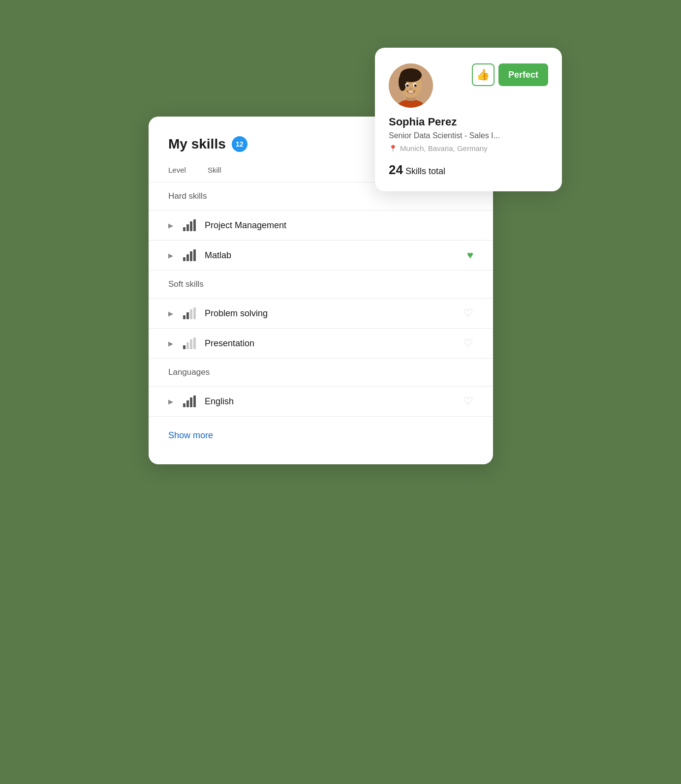 The image size is (681, 784). I want to click on skills-title: My skills, so click(197, 144).